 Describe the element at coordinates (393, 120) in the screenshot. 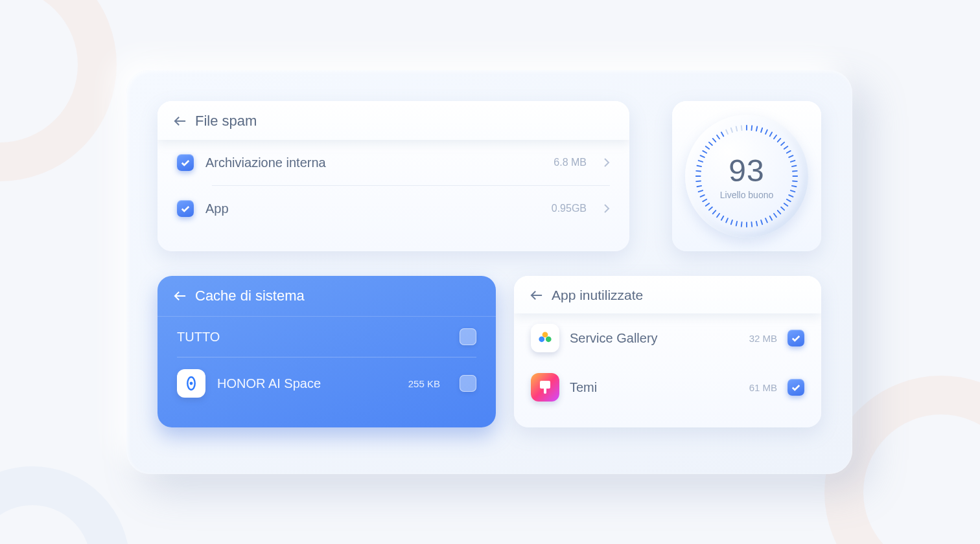

I see `file-spam-header: File spam` at that location.